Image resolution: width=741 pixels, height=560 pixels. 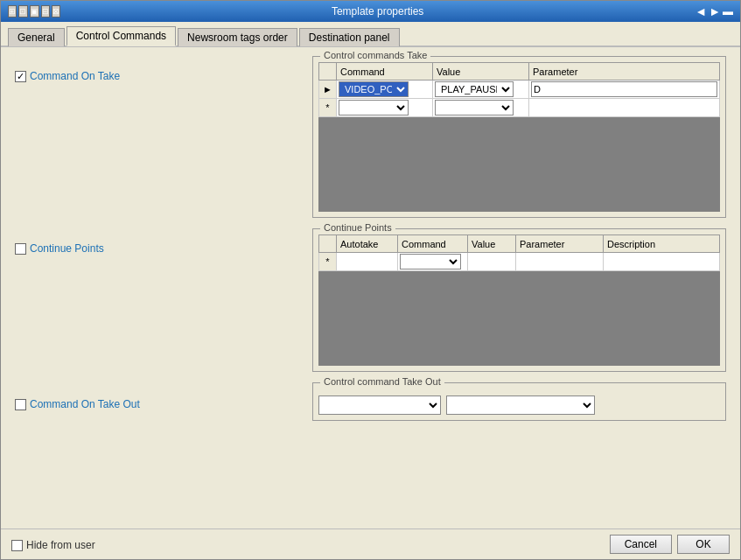 What do you see at coordinates (371, 35) in the screenshot?
I see `tabs-bar: General Control Commands Newsroom tags o…` at bounding box center [371, 35].